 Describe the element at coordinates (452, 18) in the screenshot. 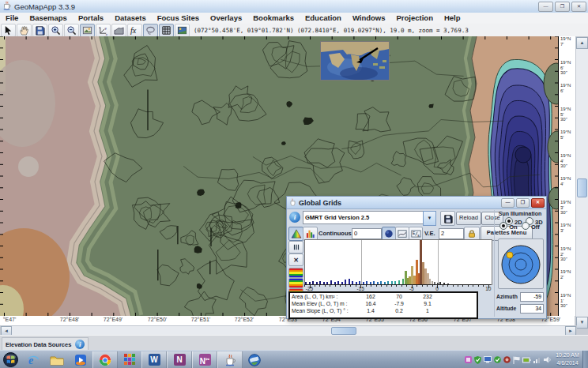

I see `menu-item-help: Help` at that location.